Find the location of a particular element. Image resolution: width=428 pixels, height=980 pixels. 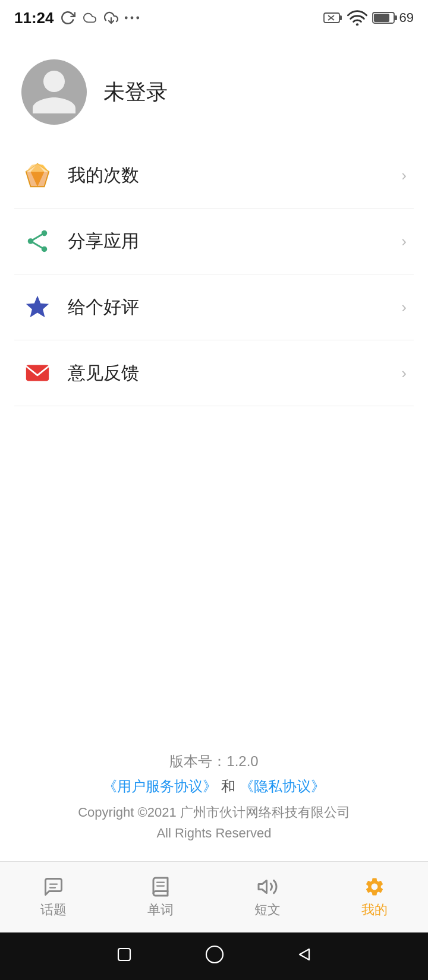

nav-label-articles: 短文 is located at coordinates (268, 910).